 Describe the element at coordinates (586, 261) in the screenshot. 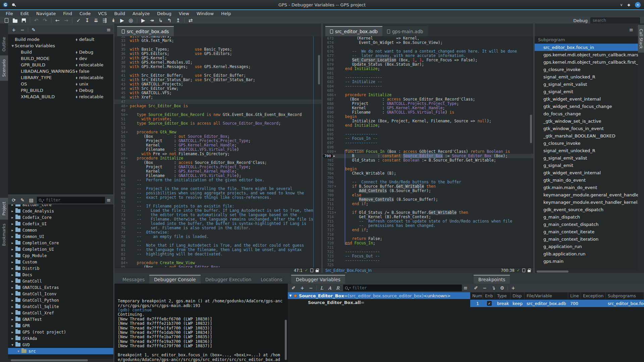

I see `call-stack-frame: gps.main` at that location.